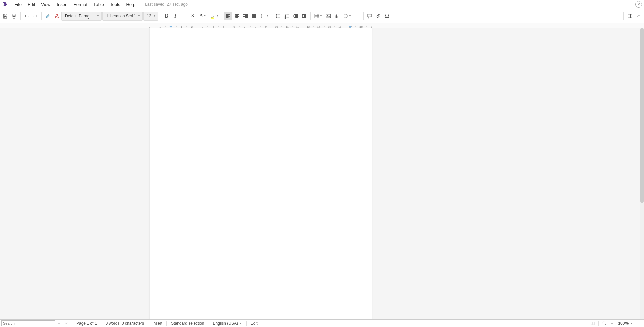 The width and height of the screenshot is (644, 327). Describe the element at coordinates (175, 16) in the screenshot. I see `italic-button: I` at that location.